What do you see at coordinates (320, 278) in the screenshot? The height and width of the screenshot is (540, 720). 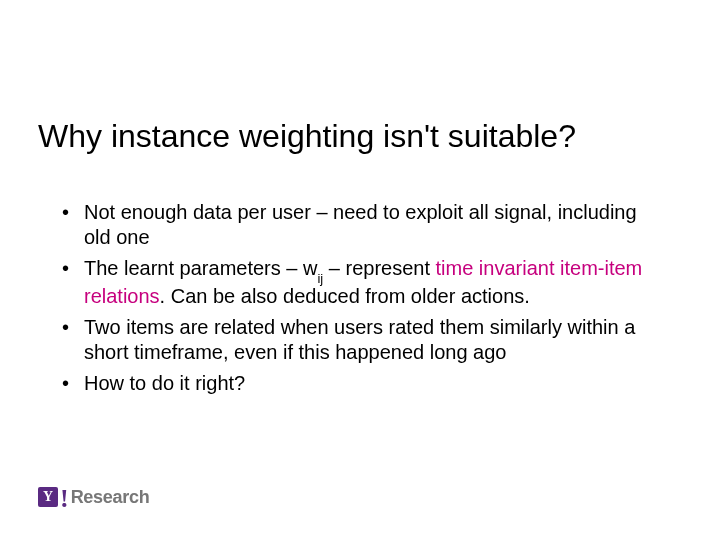 I see `subscript-ij: ij` at bounding box center [320, 278].